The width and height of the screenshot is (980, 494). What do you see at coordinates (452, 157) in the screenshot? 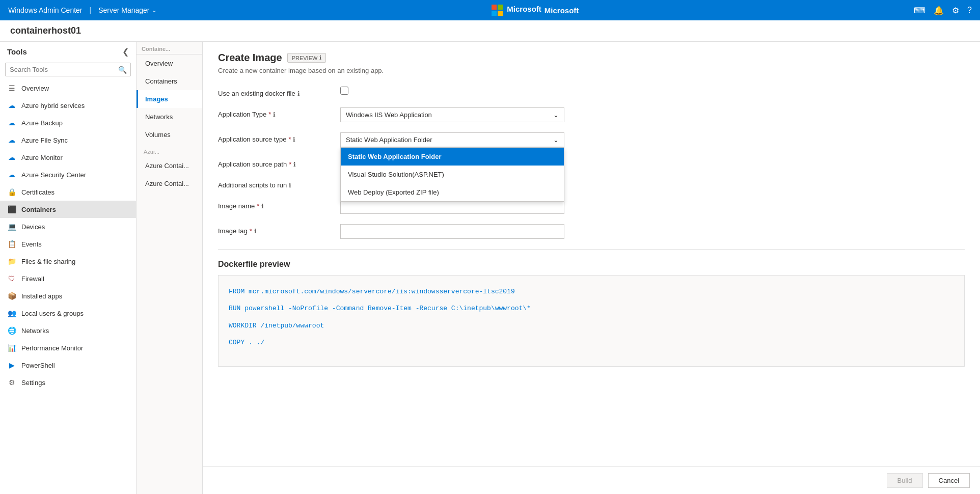
I see `dropdown-option-static-web: Static Web Application Folder` at bounding box center [452, 157].